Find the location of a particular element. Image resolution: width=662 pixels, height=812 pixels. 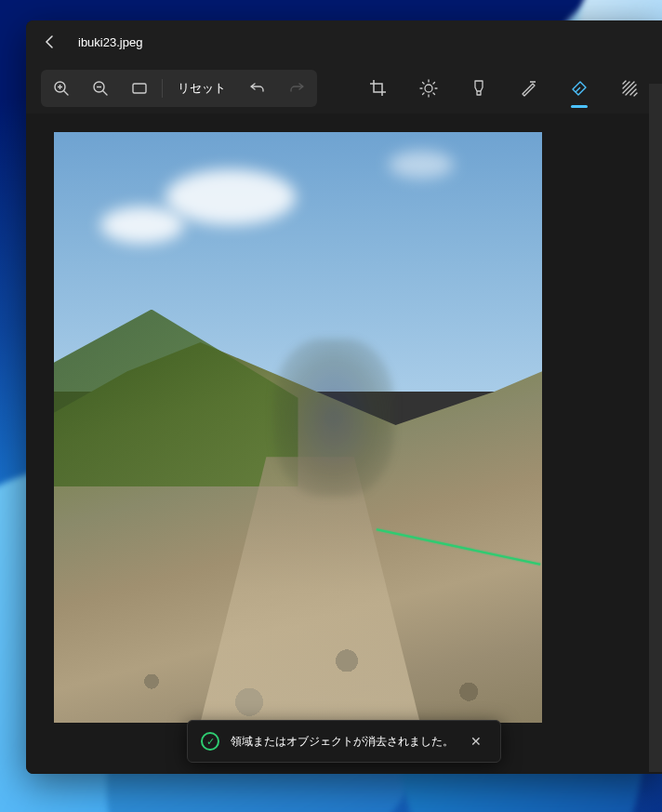

highlighter-icon is located at coordinates (479, 88).